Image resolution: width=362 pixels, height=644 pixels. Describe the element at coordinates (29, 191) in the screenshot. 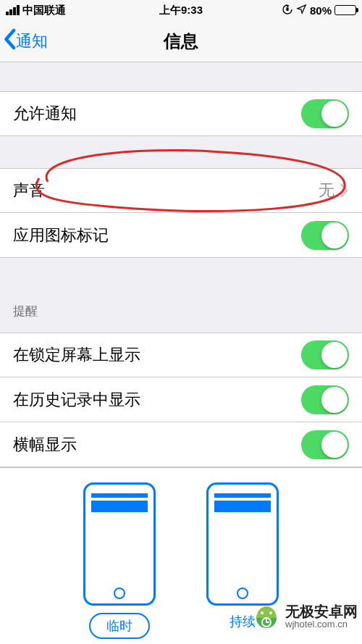

I see `row-label: 声音` at that location.